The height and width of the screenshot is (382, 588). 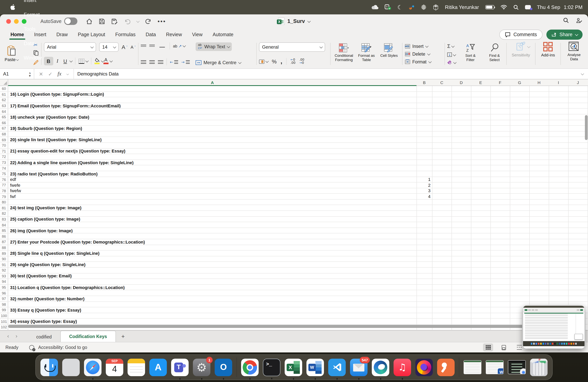 I want to click on merge-centre-button: ↔ Merge & Centre, so click(x=218, y=63).